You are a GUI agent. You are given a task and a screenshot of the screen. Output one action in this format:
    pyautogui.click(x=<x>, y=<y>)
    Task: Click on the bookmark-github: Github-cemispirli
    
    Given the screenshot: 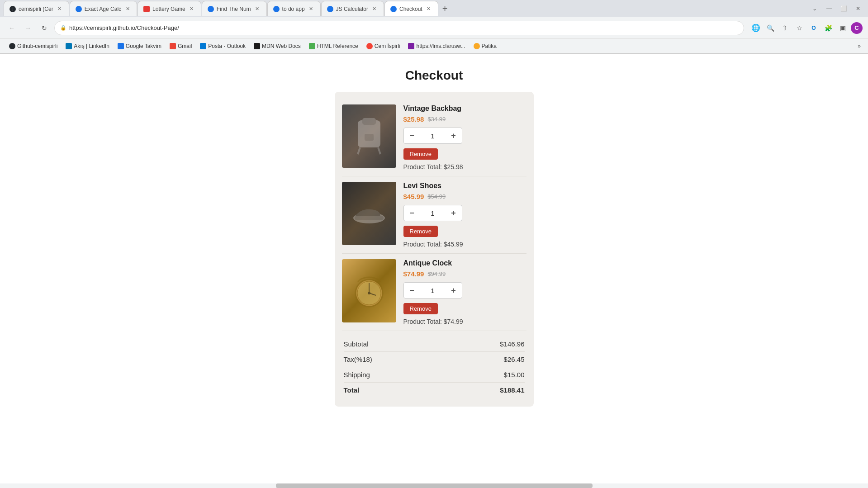 What is the action you would take?
    pyautogui.click(x=33, y=46)
    